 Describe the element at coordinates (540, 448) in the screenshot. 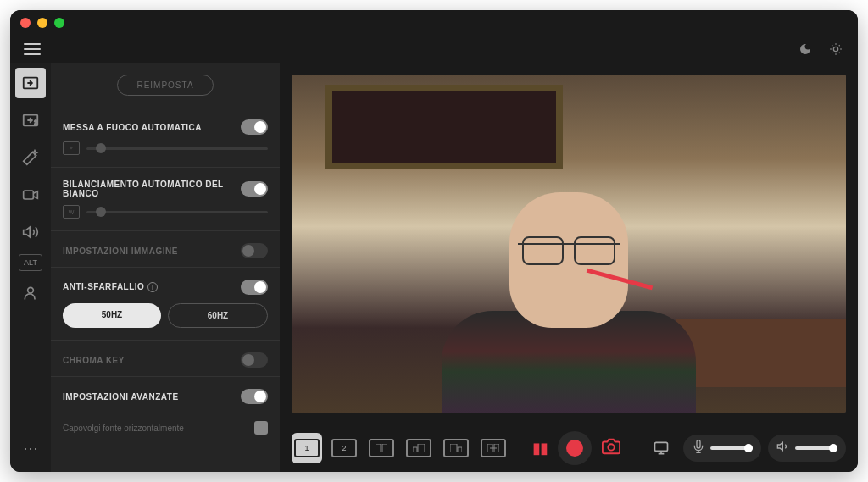

I see `pause-button: ▮▮` at that location.